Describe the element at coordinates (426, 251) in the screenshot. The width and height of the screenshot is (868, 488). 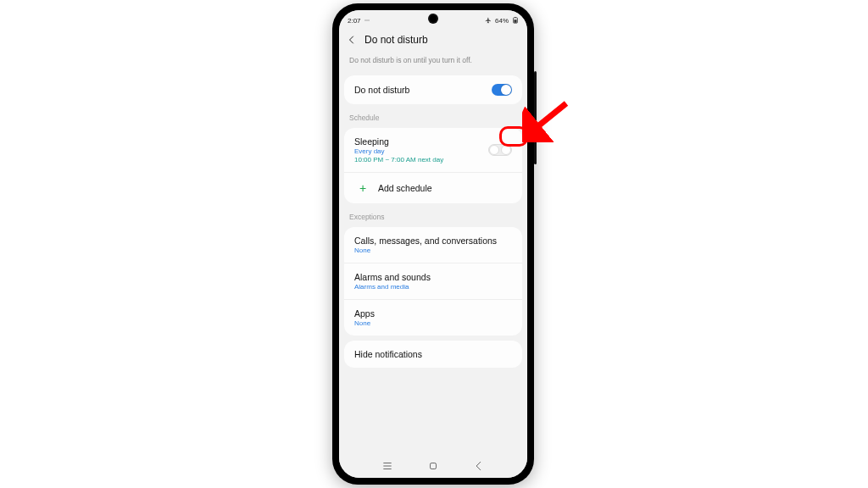
I see `exceptions-calls-value: None` at that location.